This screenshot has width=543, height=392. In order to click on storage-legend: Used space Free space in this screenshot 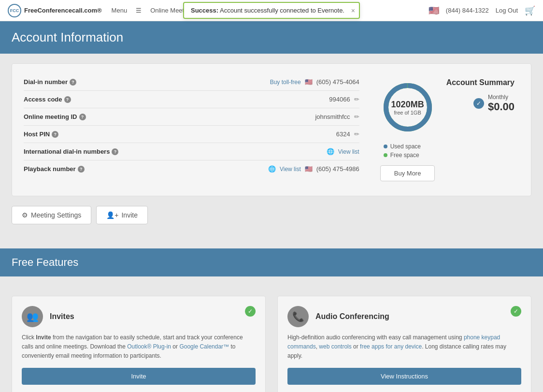, I will do `click(402, 151)`.